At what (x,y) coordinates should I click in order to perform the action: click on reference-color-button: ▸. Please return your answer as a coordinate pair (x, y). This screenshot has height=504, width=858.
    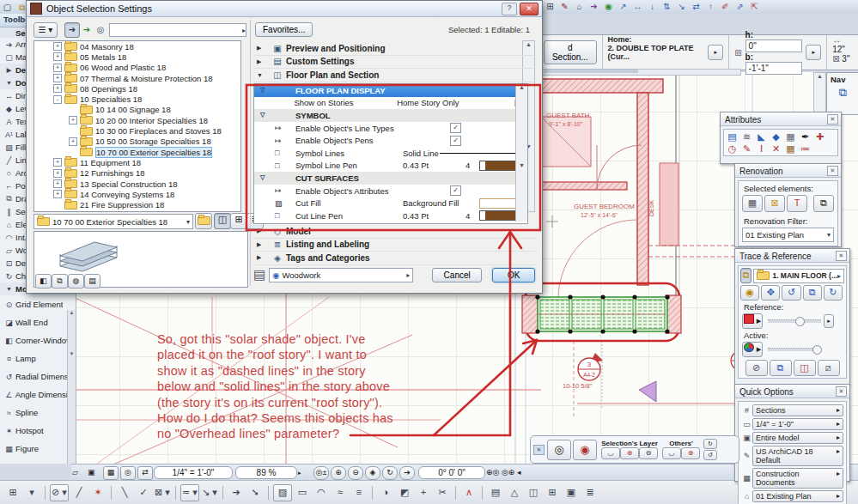
    Looking at the image, I should click on (752, 321).